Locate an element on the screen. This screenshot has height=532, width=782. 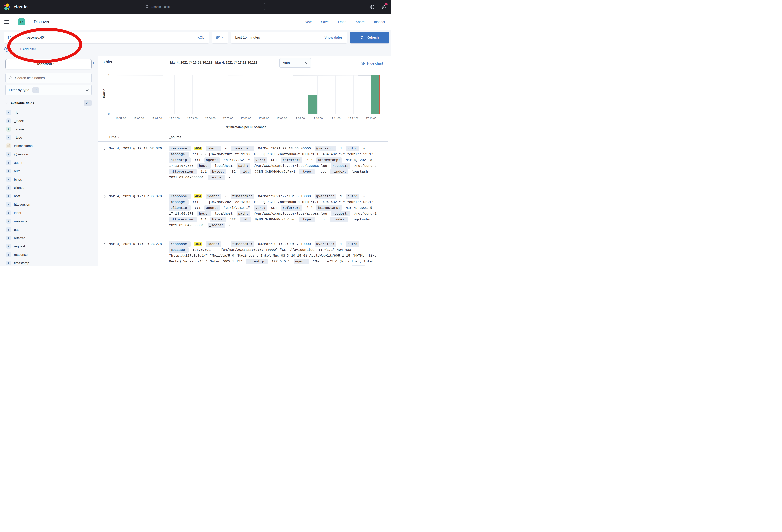
source-field-badge: _index: is located at coordinates (339, 220).